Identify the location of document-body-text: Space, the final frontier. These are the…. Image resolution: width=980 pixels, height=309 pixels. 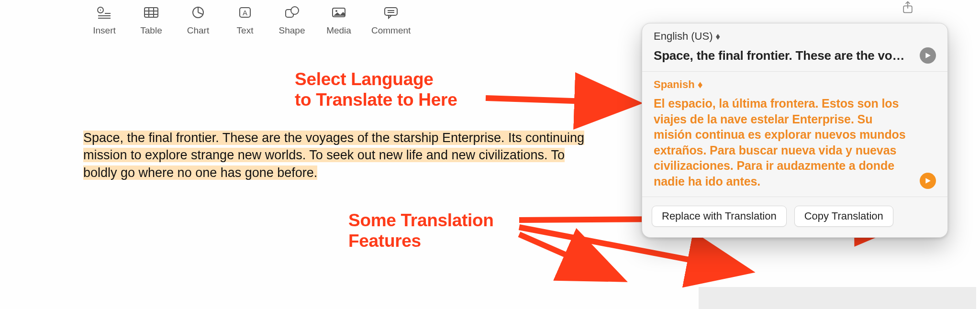
(349, 155).